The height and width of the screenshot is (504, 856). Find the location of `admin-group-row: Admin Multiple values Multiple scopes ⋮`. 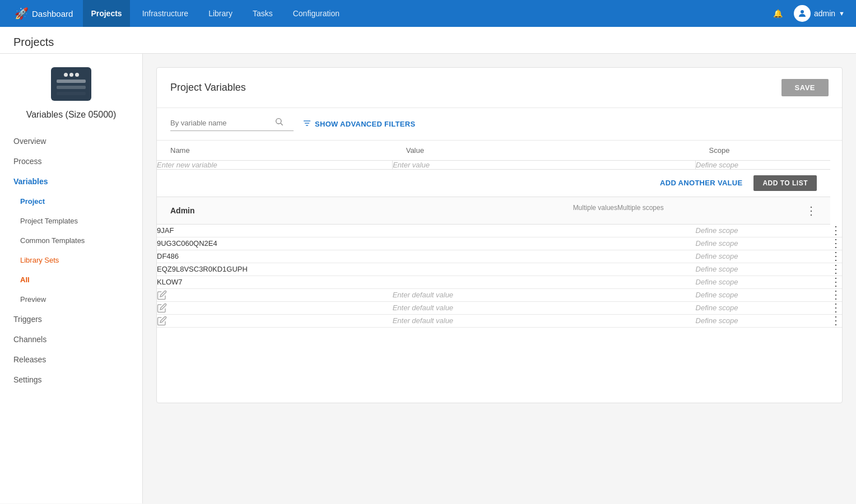

admin-group-row: Admin Multiple values Multiple scopes ⋮ is located at coordinates (500, 211).